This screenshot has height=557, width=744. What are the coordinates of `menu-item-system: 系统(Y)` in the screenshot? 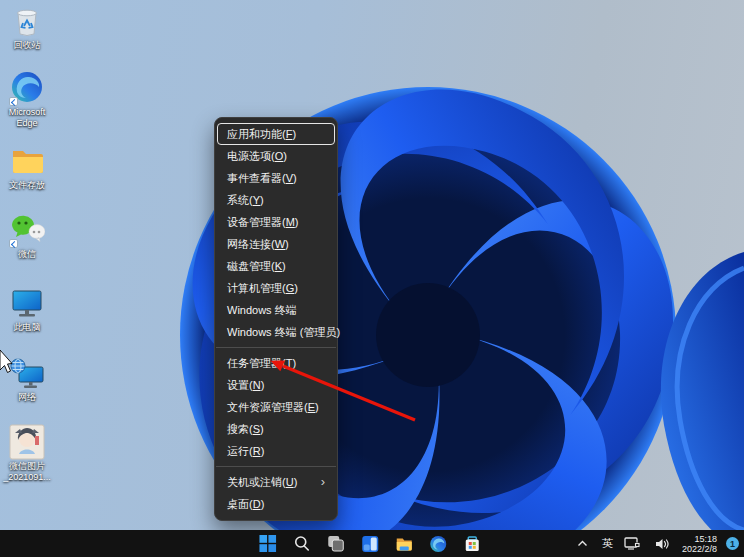 It's located at (276, 200).